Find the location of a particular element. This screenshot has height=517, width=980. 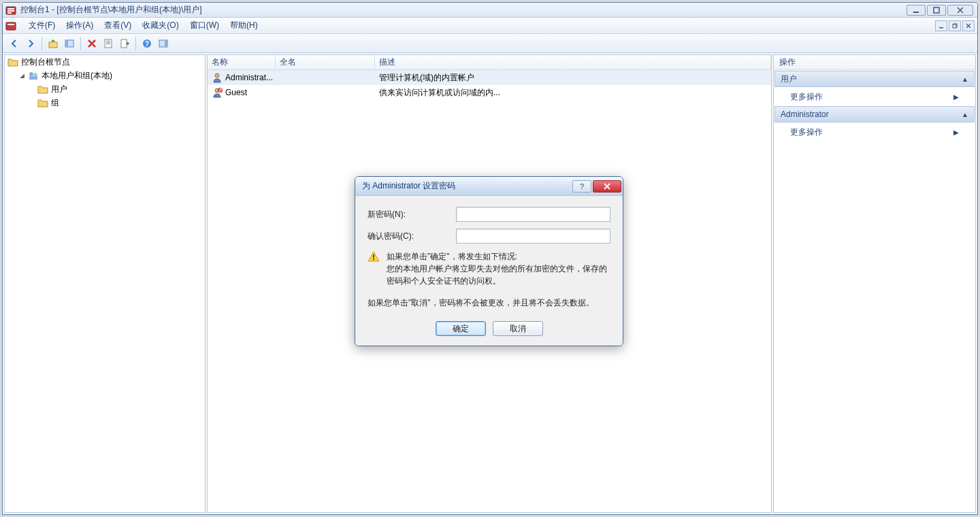

show-hide-tree-button is located at coordinates (69, 44).